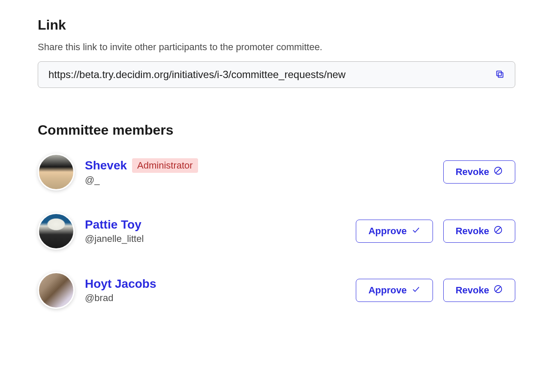  What do you see at coordinates (276, 290) in the screenshot?
I see `member-row: Hoyt Jacobs@bradApproveRevoke` at bounding box center [276, 290].